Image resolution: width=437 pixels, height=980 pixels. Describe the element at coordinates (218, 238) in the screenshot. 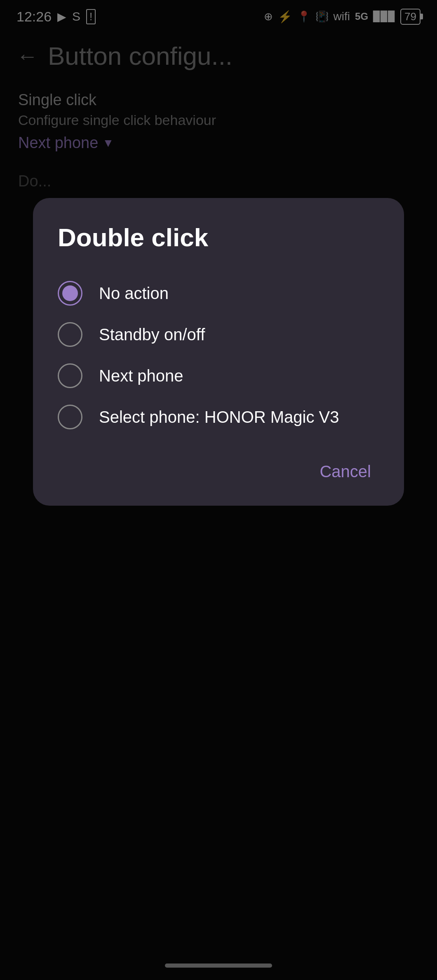

I see `dialog-title: Double click` at that location.